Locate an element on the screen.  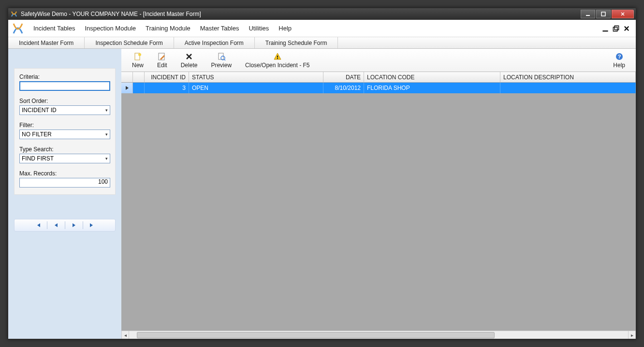
new-button: New is located at coordinates (138, 60).